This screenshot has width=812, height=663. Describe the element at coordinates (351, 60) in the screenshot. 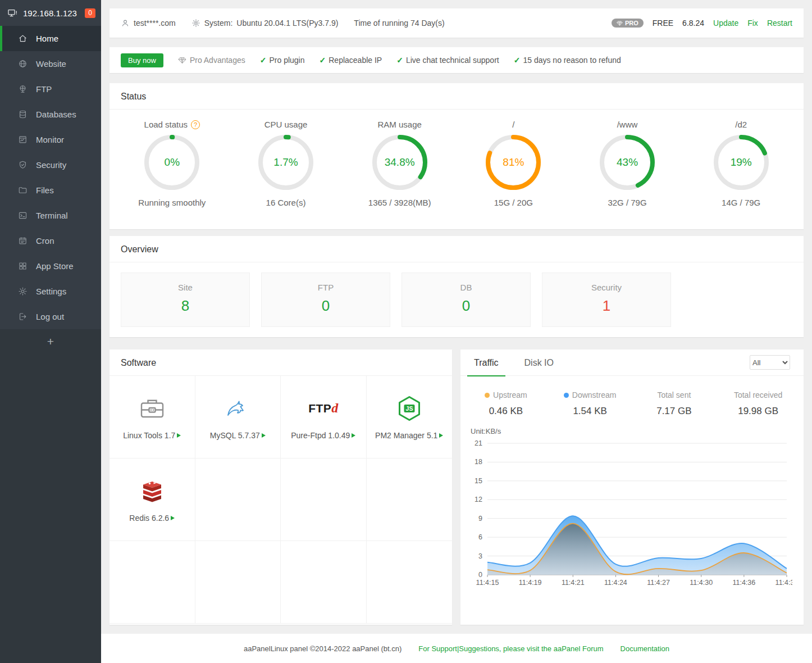

I see `promo-feature-replaceable-ip: ✓Replaceable IP` at that location.